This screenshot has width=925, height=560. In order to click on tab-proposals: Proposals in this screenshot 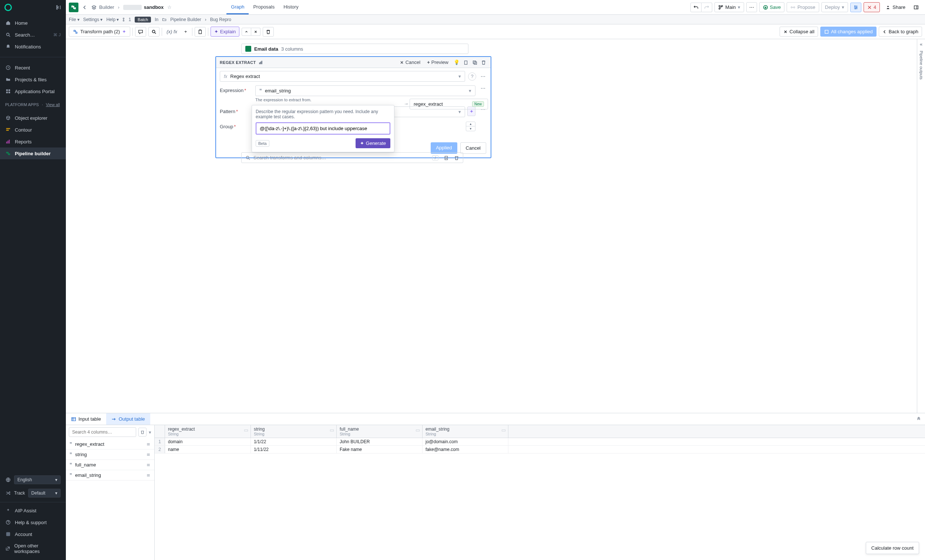, I will do `click(264, 8)`.